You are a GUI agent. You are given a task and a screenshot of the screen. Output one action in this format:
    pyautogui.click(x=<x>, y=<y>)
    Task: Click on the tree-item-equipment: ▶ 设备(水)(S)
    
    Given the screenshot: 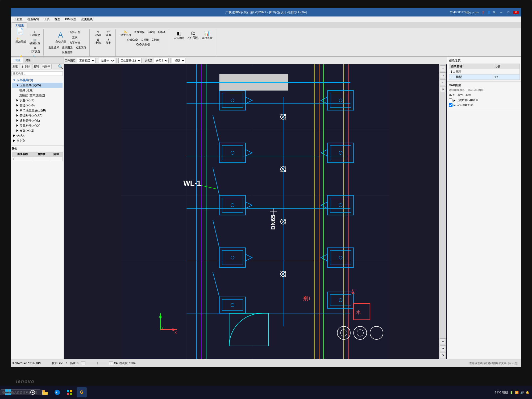 What is the action you would take?
    pyautogui.click(x=37, y=101)
    